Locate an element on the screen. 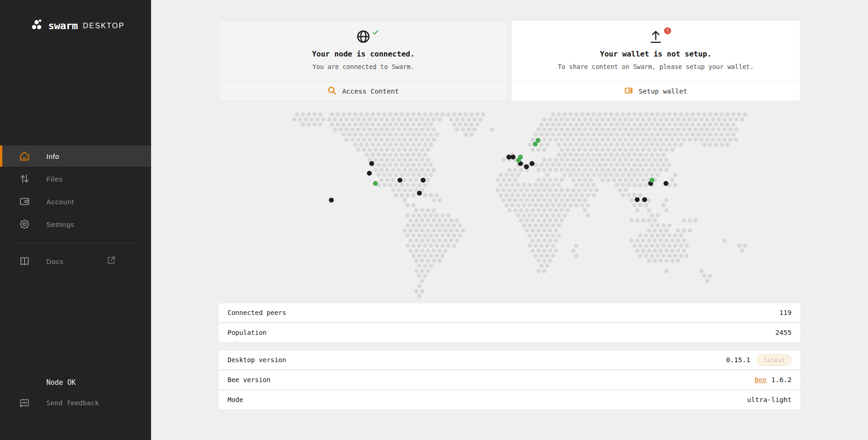 This screenshot has width=868, height=440. sidebar-item-files: Files is located at coordinates (76, 179).